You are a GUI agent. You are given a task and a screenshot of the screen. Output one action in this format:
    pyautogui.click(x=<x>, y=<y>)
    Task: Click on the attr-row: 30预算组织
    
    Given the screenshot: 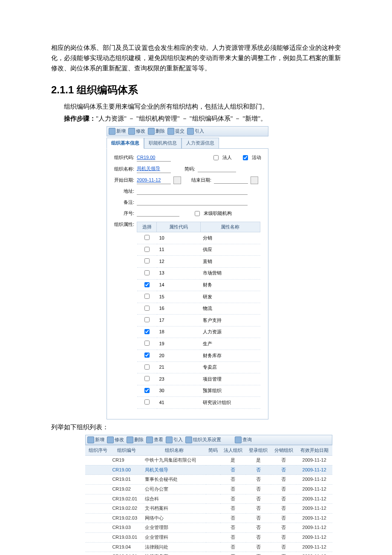 What is the action you would take?
    pyautogui.click(x=199, y=391)
    